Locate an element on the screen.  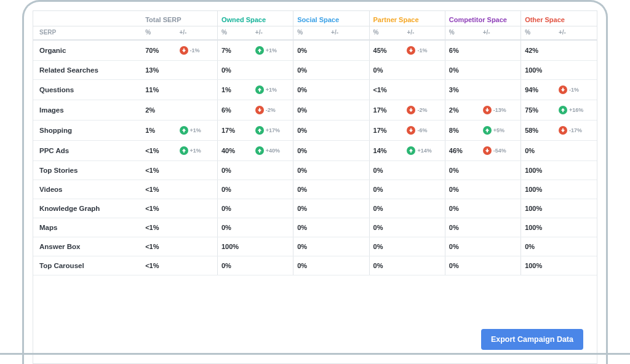
cell-delta: -17% is located at coordinates (576, 130).